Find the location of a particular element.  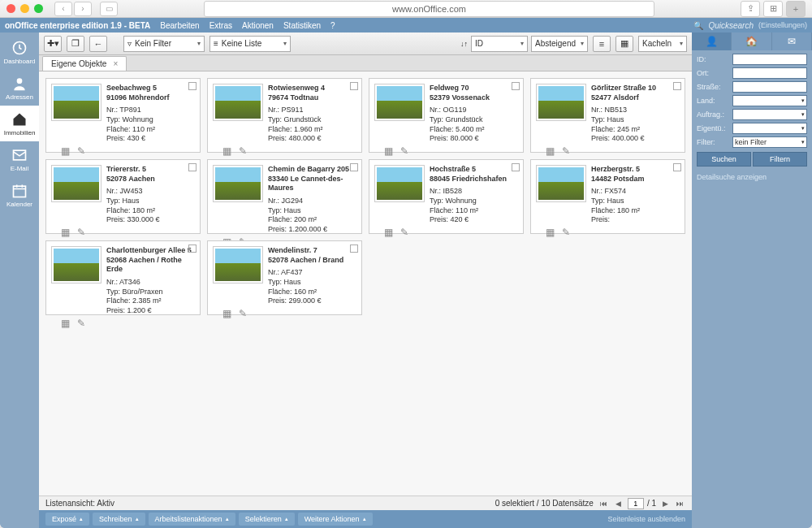

view-select: Kacheln▾ is located at coordinates (663, 44).